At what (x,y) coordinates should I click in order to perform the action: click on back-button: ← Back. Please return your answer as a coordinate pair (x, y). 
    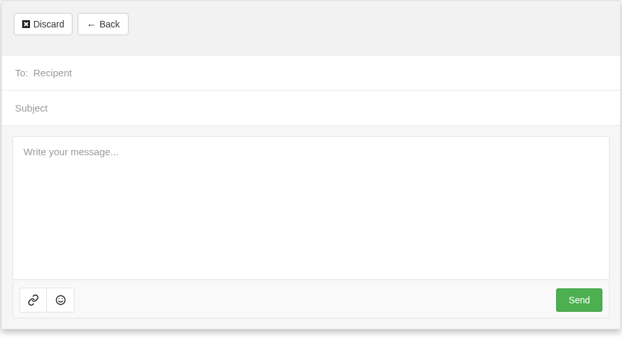
    Looking at the image, I should click on (103, 24).